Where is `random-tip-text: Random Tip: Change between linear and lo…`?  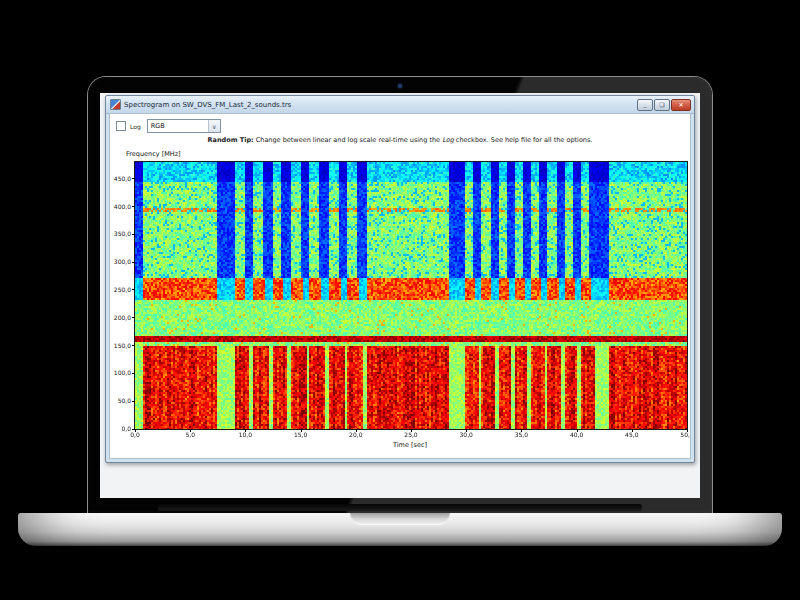
random-tip-text: Random Tip: Change between linear and lo… is located at coordinates (400, 140).